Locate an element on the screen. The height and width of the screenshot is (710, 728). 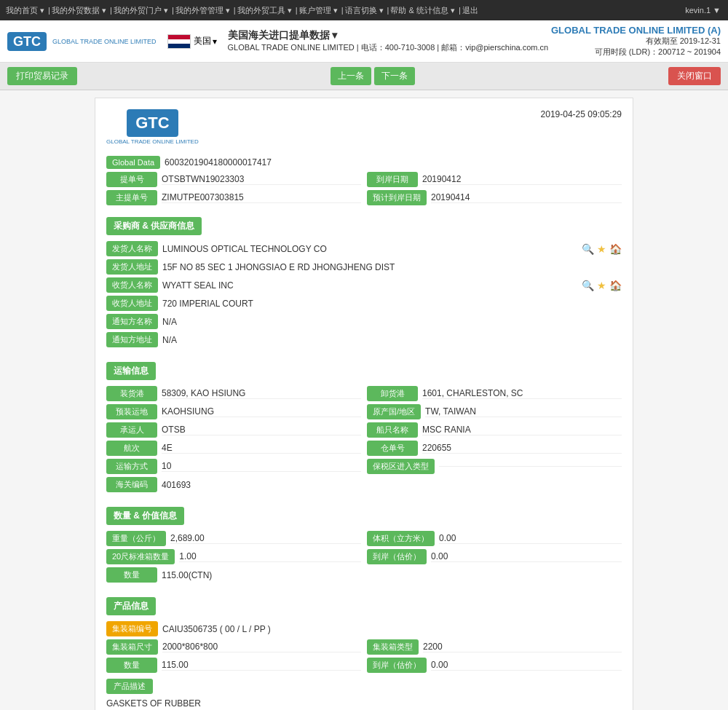
nav-item-portal: 我的外贸门户 ▾ is located at coordinates (141, 10).